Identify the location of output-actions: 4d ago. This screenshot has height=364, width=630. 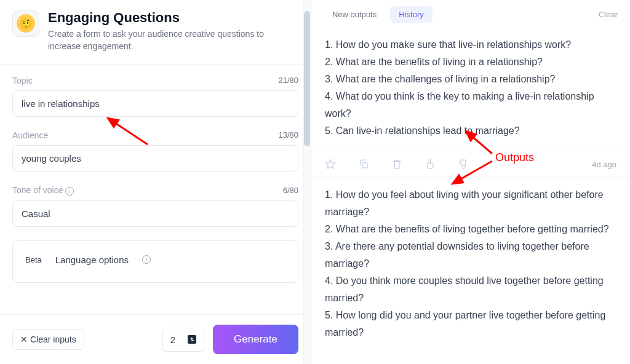
(471, 164).